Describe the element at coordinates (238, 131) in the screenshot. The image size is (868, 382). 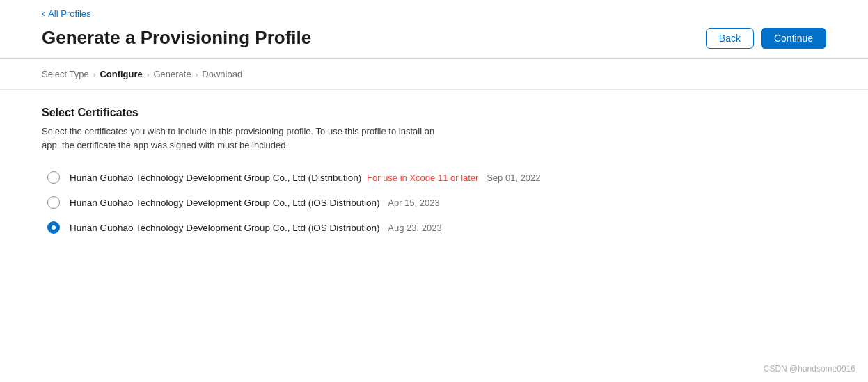
I see `section-desc-line1: Select the certificates you wish to incl…` at that location.